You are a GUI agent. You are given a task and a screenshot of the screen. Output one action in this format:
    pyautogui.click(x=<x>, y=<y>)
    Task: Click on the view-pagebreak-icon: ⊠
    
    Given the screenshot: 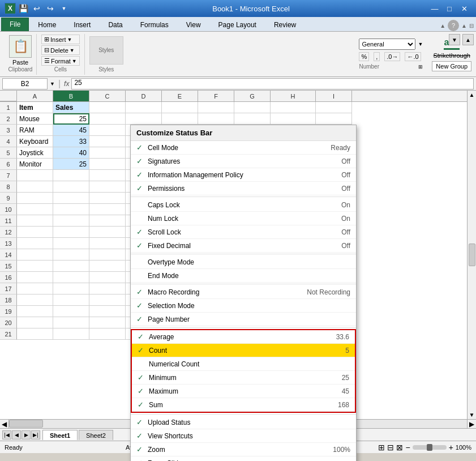 What is the action you would take?
    pyautogui.click(x=400, y=447)
    